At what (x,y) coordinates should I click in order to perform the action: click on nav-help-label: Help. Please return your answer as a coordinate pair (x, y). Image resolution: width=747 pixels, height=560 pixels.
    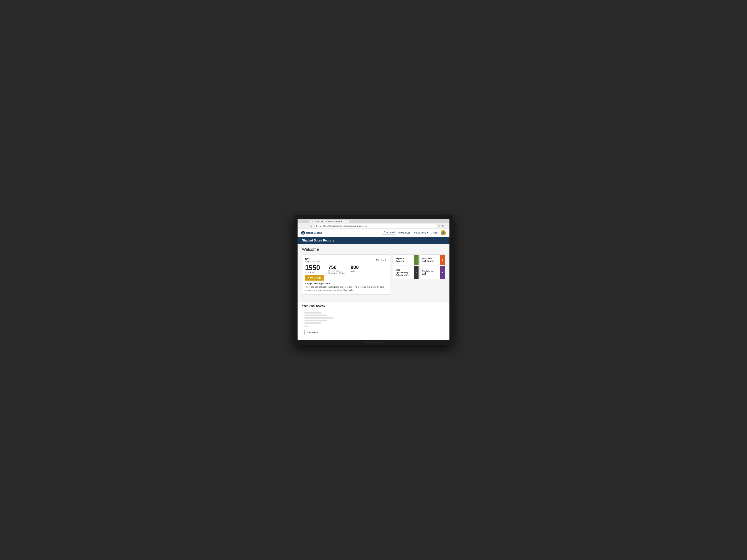
    Looking at the image, I should click on (435, 233).